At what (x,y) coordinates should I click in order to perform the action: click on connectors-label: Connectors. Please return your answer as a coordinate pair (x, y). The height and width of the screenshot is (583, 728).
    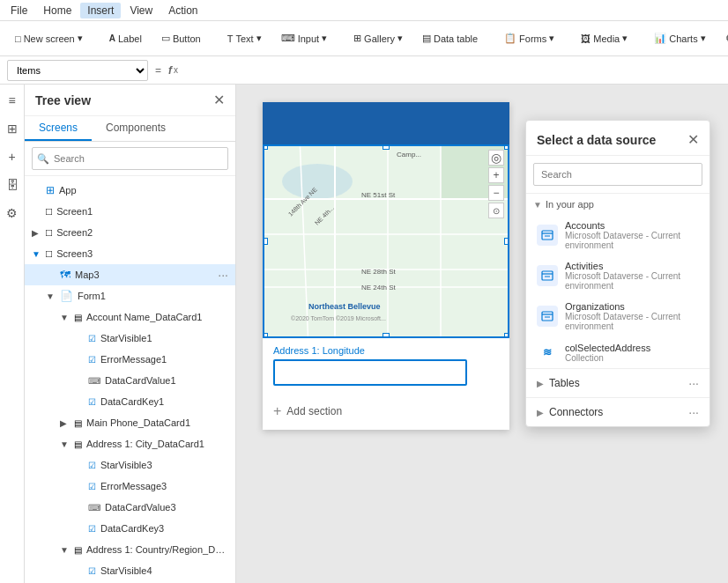
    Looking at the image, I should click on (576, 412).